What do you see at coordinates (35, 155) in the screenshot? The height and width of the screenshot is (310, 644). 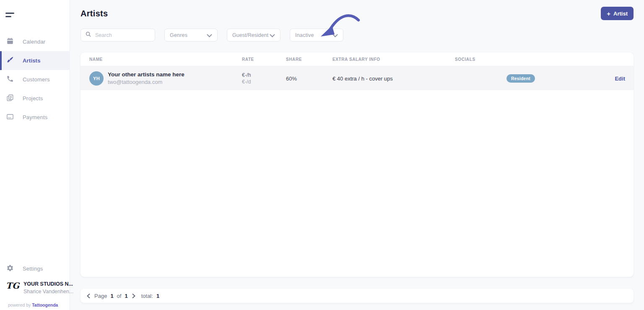 I see `sidebar: Calendar Artists Customers Projects Paym` at bounding box center [35, 155].